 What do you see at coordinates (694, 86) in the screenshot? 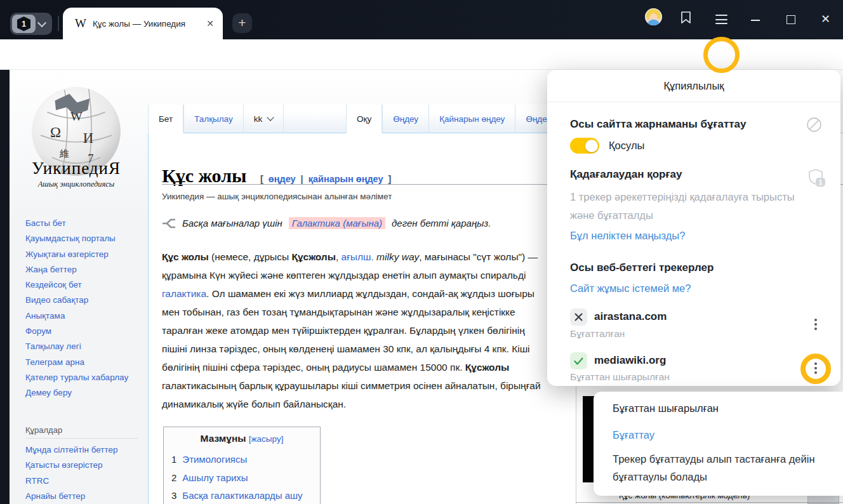
I see `privacy-panel-title: Құпиялылық` at bounding box center [694, 86].